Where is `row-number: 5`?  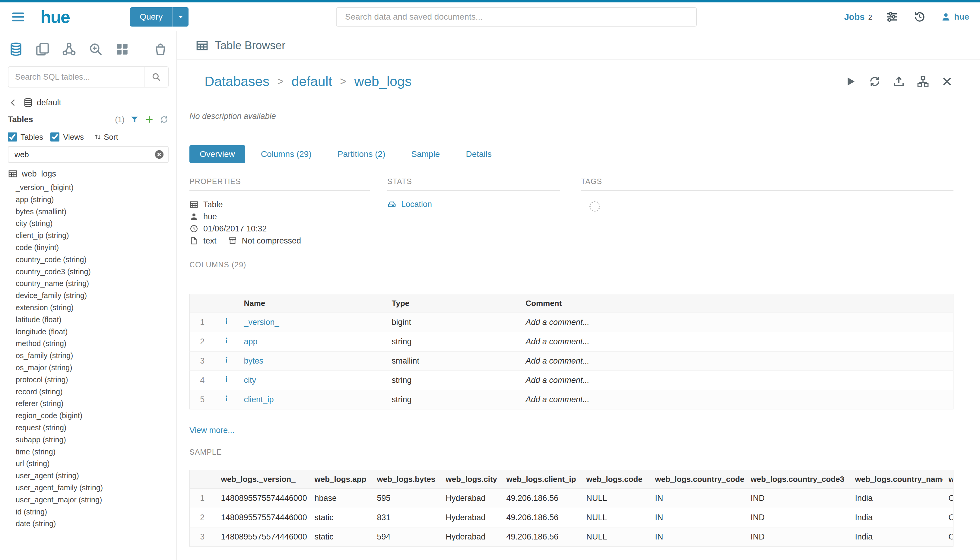 row-number: 5 is located at coordinates (202, 400).